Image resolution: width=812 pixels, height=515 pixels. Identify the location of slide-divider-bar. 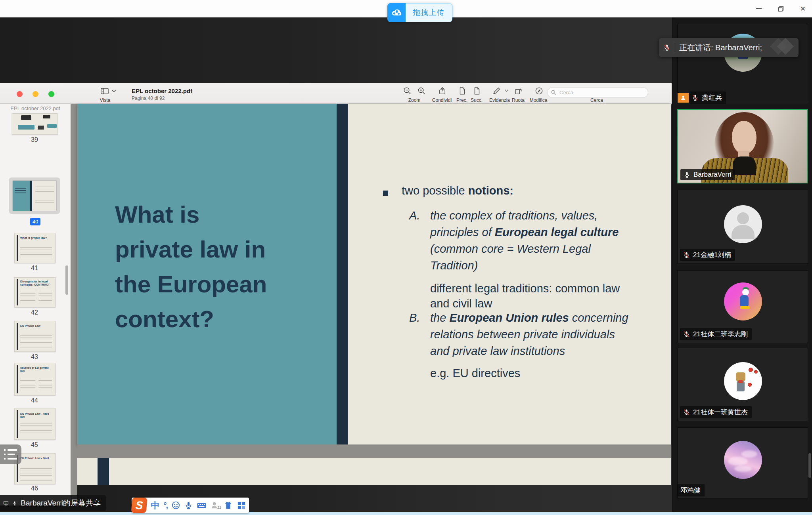
(343, 274).